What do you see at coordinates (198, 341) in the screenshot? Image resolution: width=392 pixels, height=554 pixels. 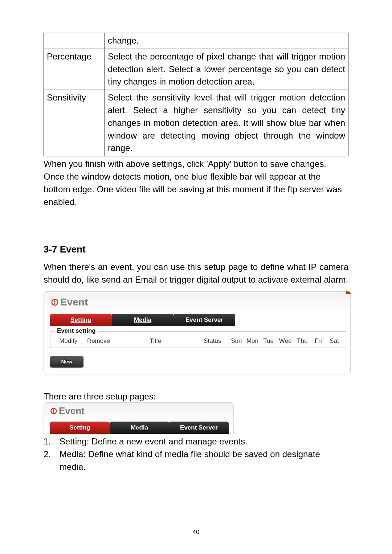 I see `column-header-row: Modify Remove Title Status Sun Mon Tue W…` at bounding box center [198, 341].